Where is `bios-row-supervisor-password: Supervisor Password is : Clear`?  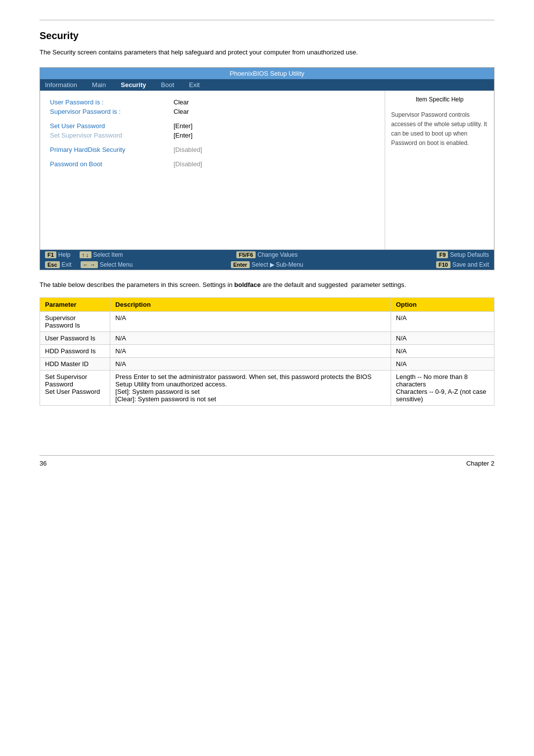
bios-row-supervisor-password: Supervisor Password is : Clear is located at coordinates (213, 112).